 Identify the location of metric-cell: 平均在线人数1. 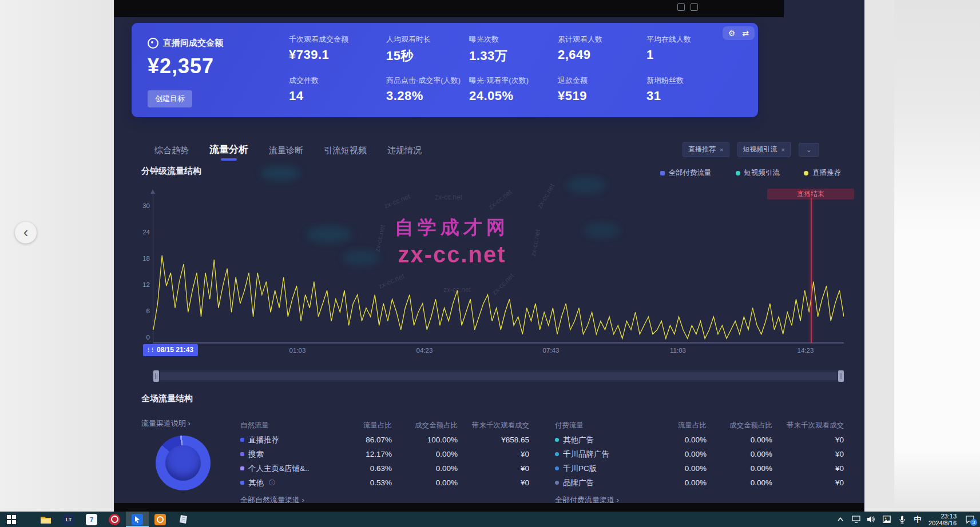
(693, 48).